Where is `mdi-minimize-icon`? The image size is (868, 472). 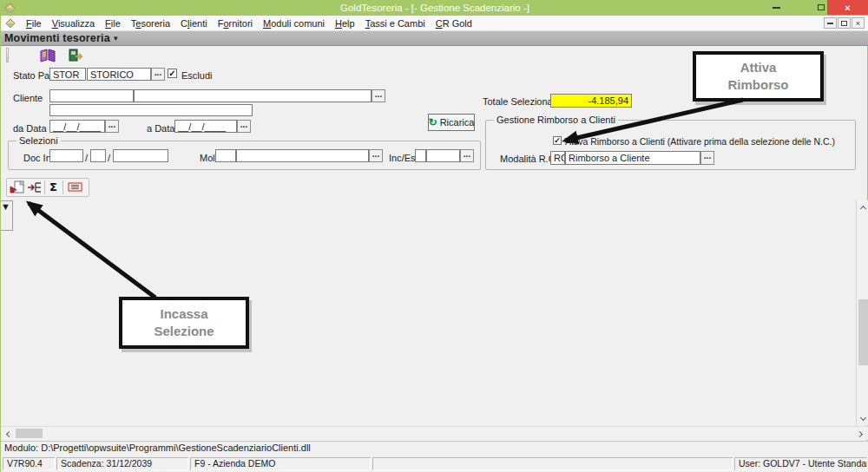
mdi-minimize-icon is located at coordinates (830, 23).